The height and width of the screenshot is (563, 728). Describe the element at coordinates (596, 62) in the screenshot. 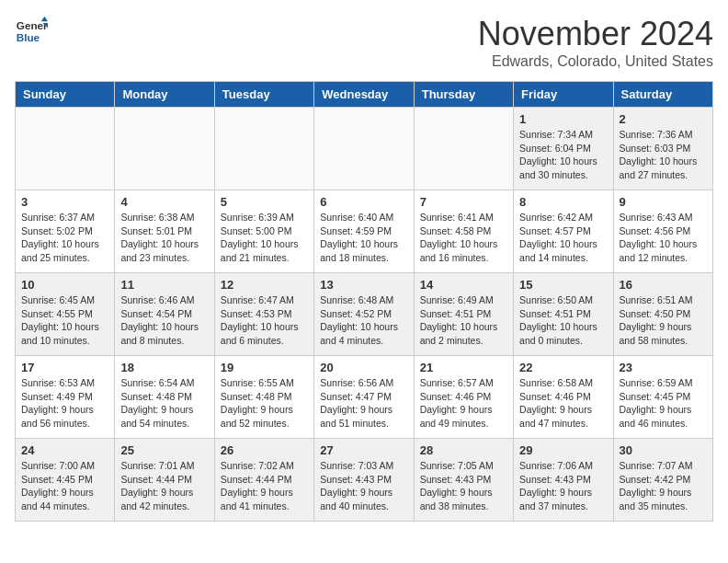

I see `location-title: Edwards, Colorado, United States` at that location.